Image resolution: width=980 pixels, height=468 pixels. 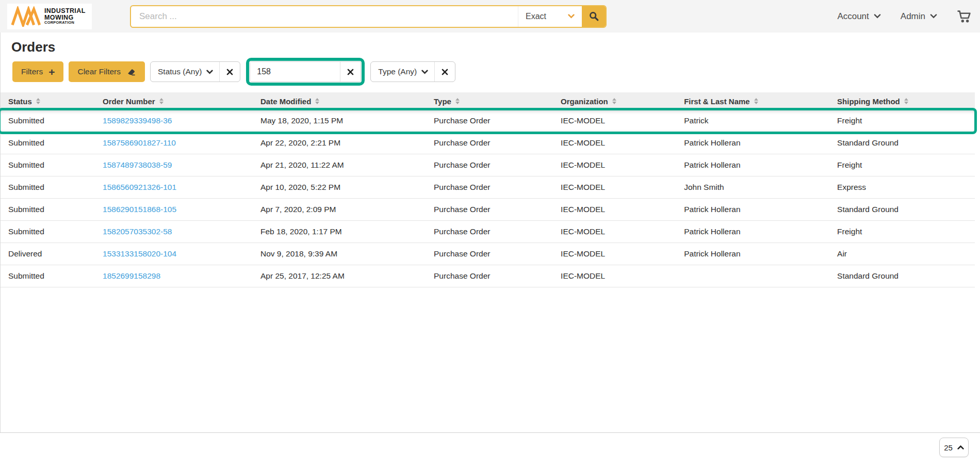 I want to click on filters-button: Filters +, so click(x=38, y=72).